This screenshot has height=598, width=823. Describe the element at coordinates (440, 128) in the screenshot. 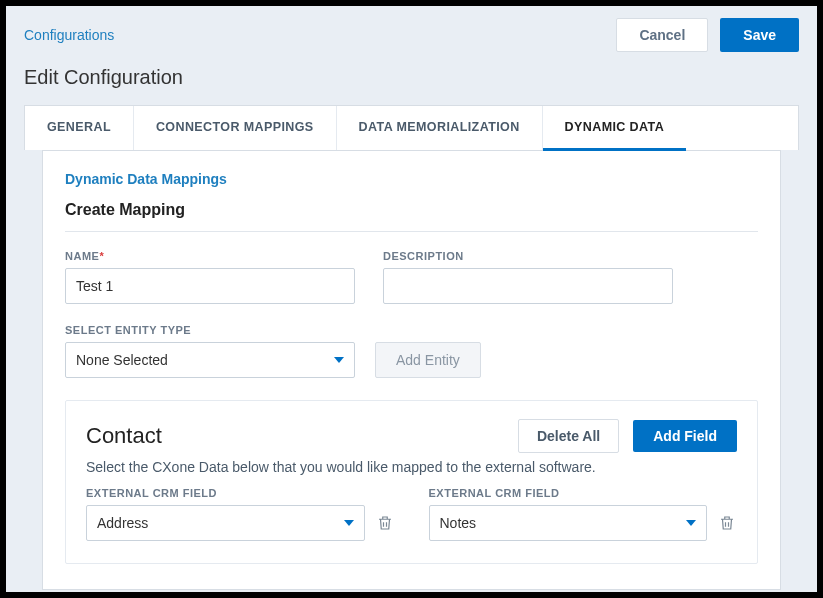

I see `tab-data-memorialization: DATA MEMORIALIZATION` at that location.